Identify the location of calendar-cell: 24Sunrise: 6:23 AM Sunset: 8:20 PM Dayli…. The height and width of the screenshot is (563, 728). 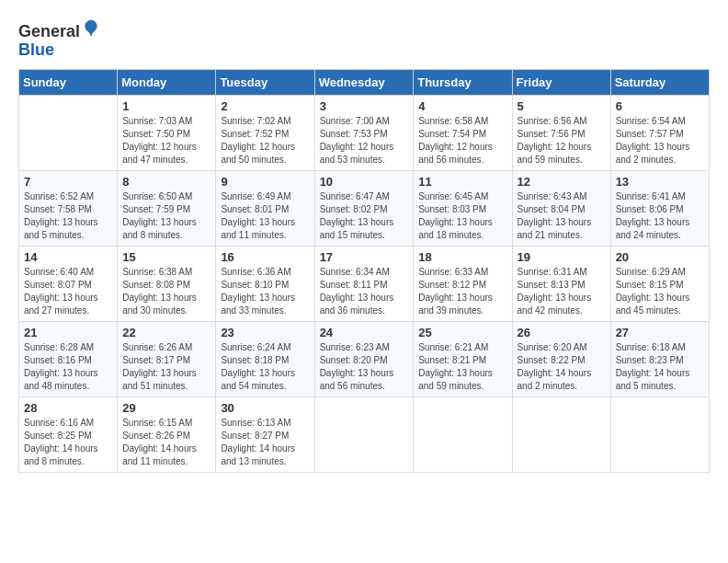
(364, 359).